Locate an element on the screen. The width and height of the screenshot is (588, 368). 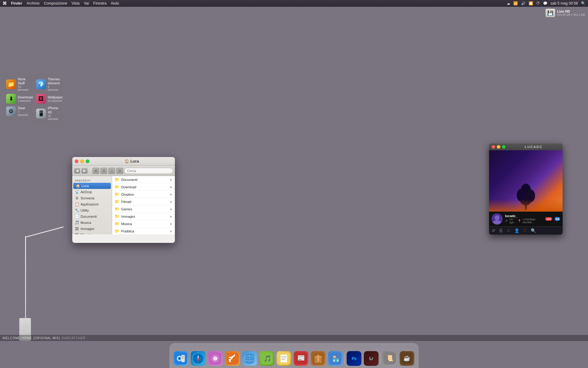
person-button: 👤 is located at coordinates (517, 231).